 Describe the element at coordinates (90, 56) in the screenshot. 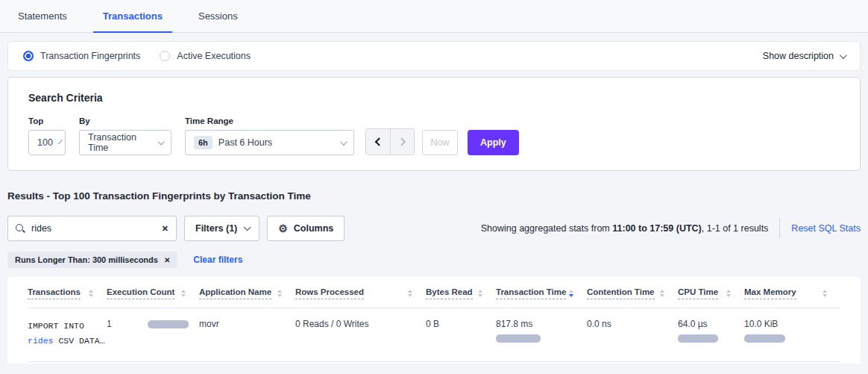

I see `radio-label: Transaction Fingerprints` at that location.